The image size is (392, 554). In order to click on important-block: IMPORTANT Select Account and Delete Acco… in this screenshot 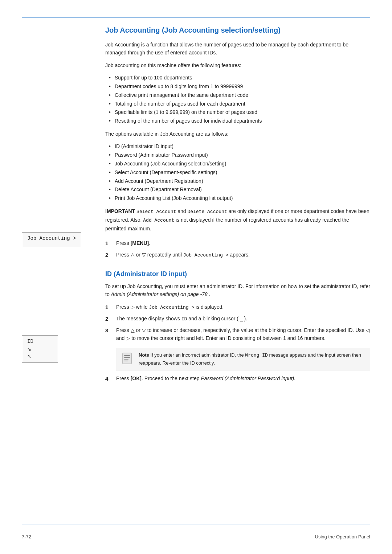, I will do `click(238, 220)`.